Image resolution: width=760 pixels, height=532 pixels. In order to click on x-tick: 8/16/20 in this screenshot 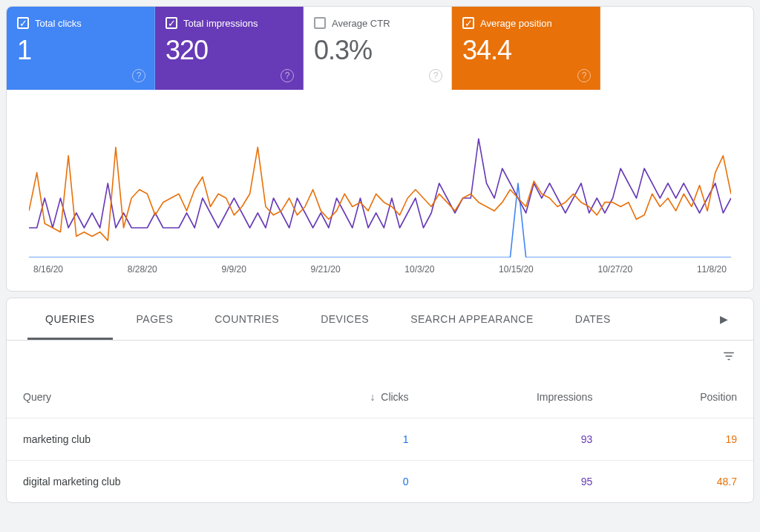, I will do `click(48, 269)`.